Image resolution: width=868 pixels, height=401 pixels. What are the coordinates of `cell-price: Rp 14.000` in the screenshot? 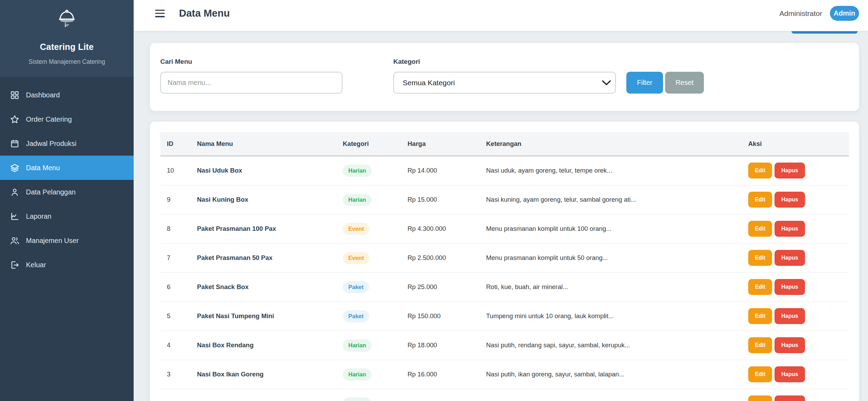 It's located at (440, 171).